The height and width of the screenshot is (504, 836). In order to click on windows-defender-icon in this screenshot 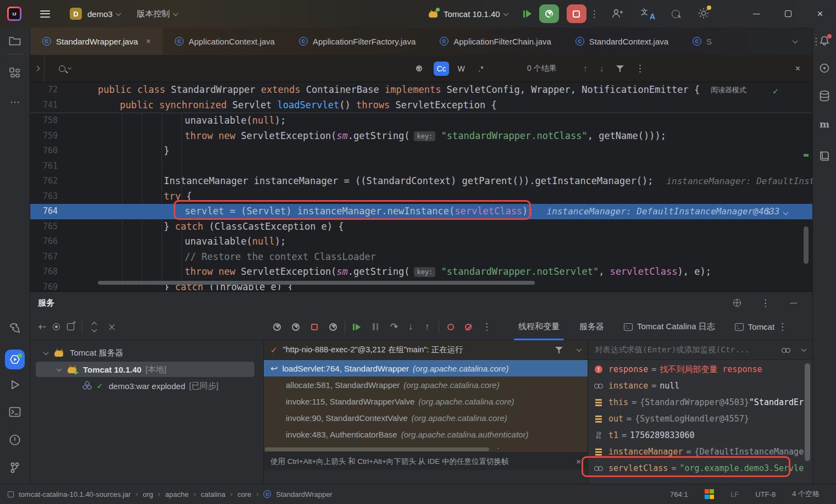, I will do `click(710, 494)`.